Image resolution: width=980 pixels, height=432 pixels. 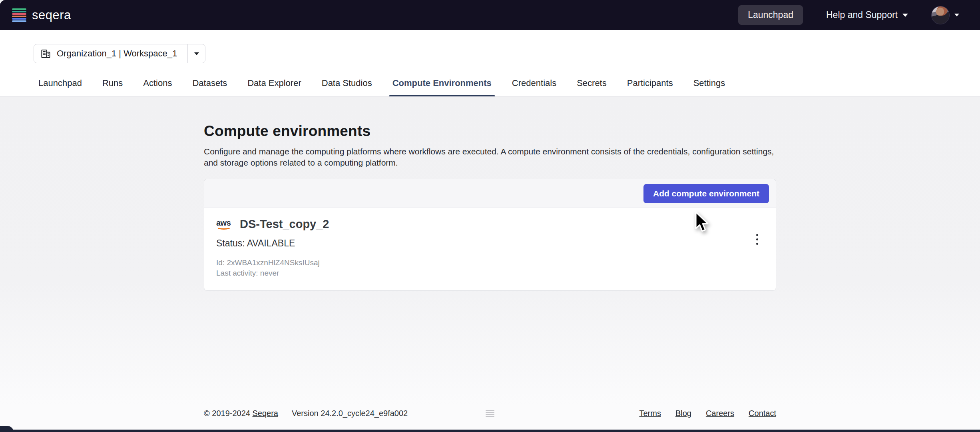 What do you see at coordinates (270, 273) in the screenshot?
I see `last-activity-value: never` at bounding box center [270, 273].